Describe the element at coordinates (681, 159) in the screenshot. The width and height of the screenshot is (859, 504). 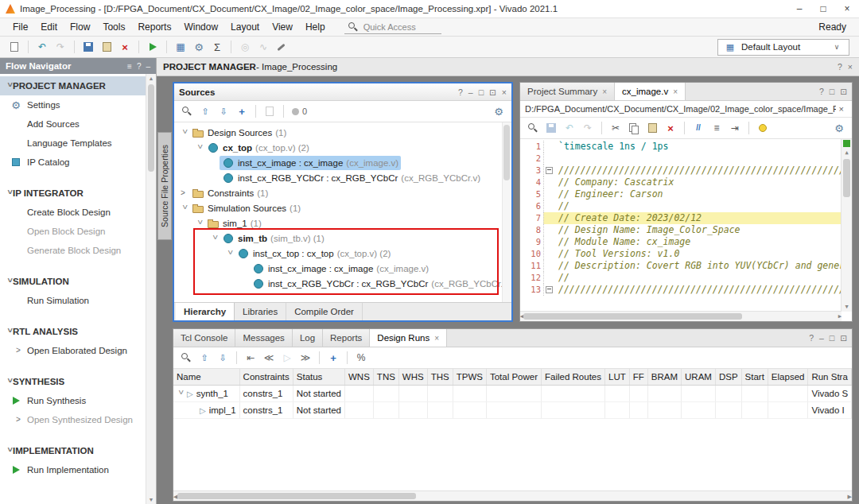
I see `code-line-2: 2` at that location.